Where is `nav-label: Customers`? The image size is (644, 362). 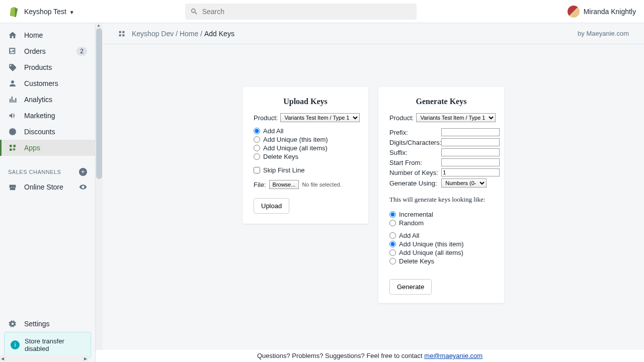 nav-label: Customers is located at coordinates (41, 83).